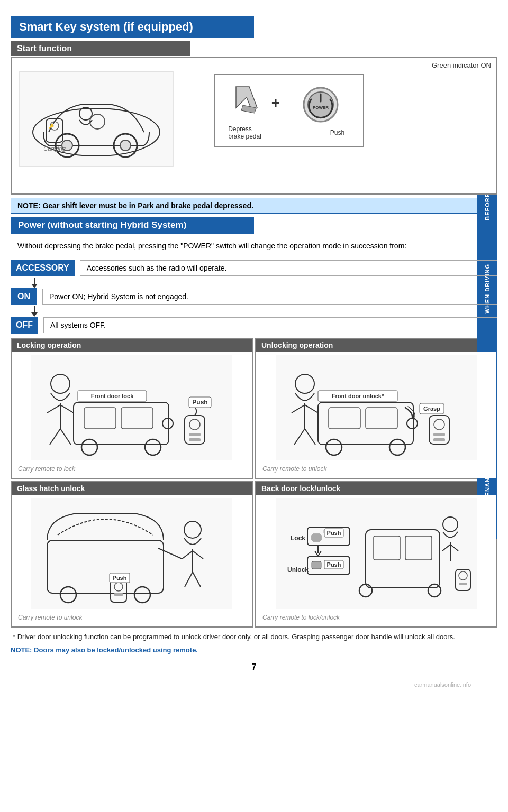 Image resolution: width=508 pixels, height=812 pixels. What do you see at coordinates (113, 396) in the screenshot?
I see `svg-text: Front door lock` at bounding box center [113, 396].